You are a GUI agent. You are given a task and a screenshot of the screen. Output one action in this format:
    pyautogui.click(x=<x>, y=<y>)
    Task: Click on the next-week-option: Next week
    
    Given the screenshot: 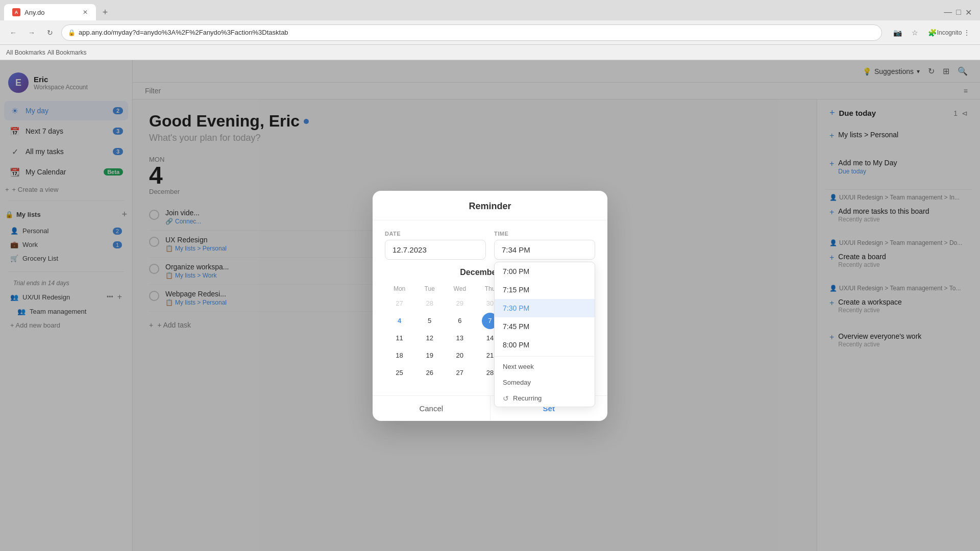 What is the action you would take?
    pyautogui.click(x=545, y=366)
    